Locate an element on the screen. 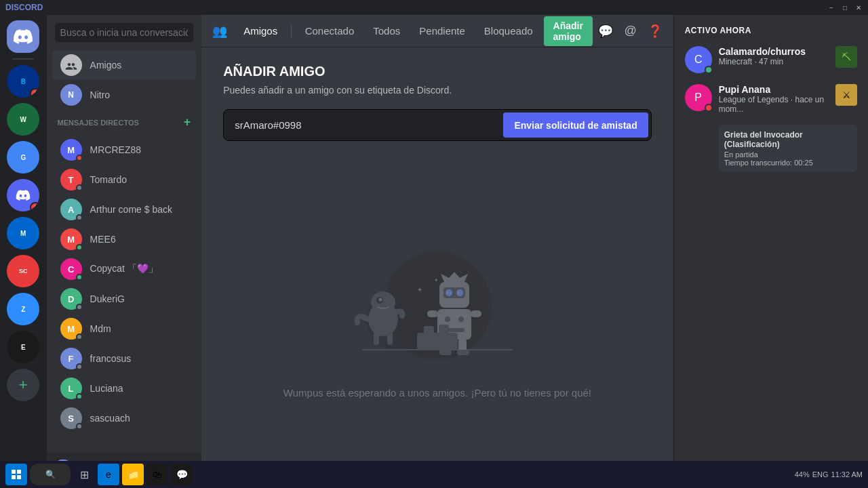 This screenshot has width=868, height=488. status-offline is located at coordinates (79, 188).